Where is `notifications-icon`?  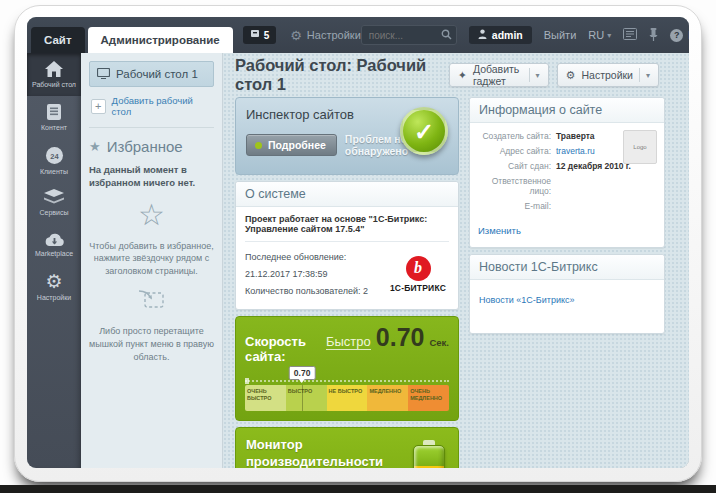
notifications-icon is located at coordinates (255, 35).